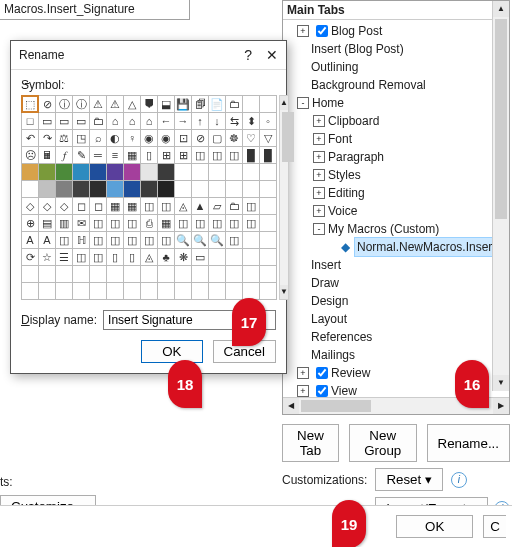  I want to click on symbol-cell: ⌕, so click(98, 138).